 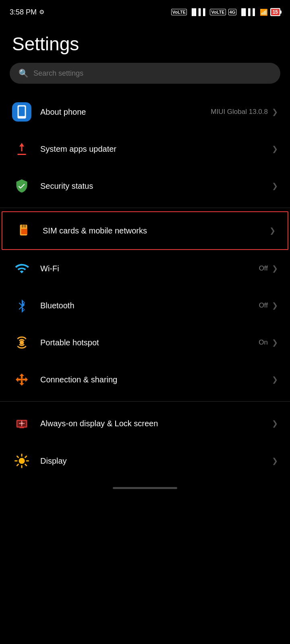 I want to click on always-on-display-arrow: ❯, so click(x=275, y=423).